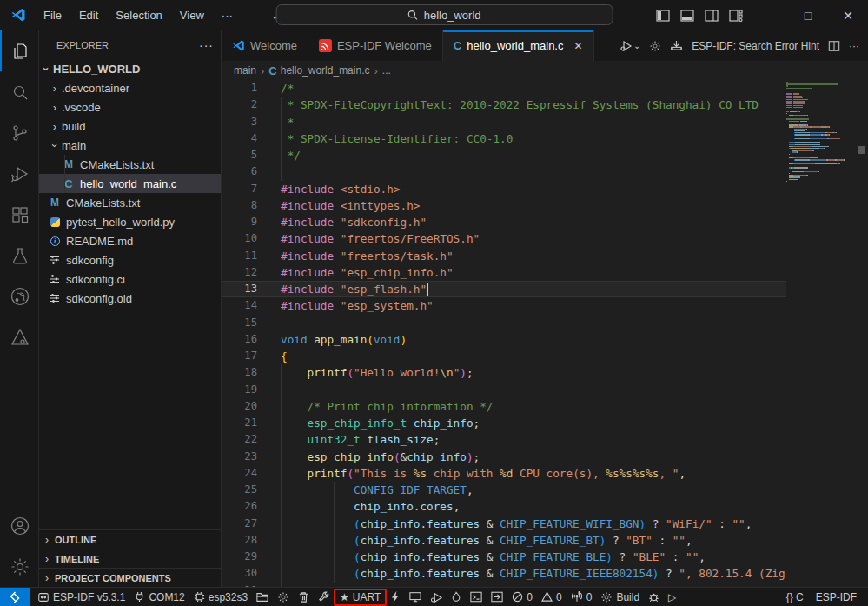 This screenshot has width=868, height=606. What do you see at coordinates (504, 256) in the screenshot?
I see `code-line-11: 11#include "freertos/task.h"` at bounding box center [504, 256].